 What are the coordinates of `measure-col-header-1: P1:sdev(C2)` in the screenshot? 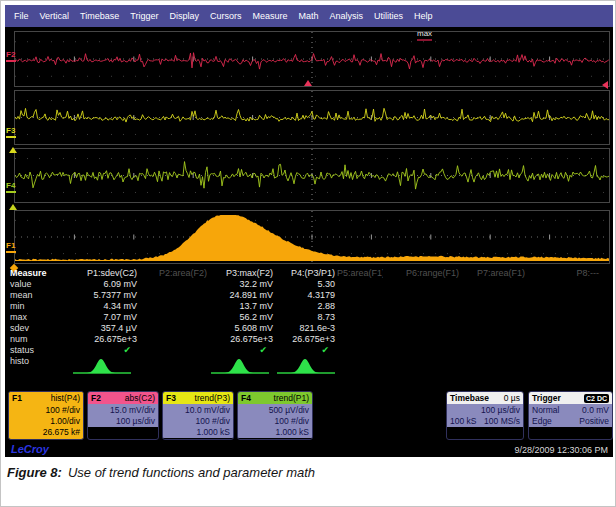 It's located at (97, 274).